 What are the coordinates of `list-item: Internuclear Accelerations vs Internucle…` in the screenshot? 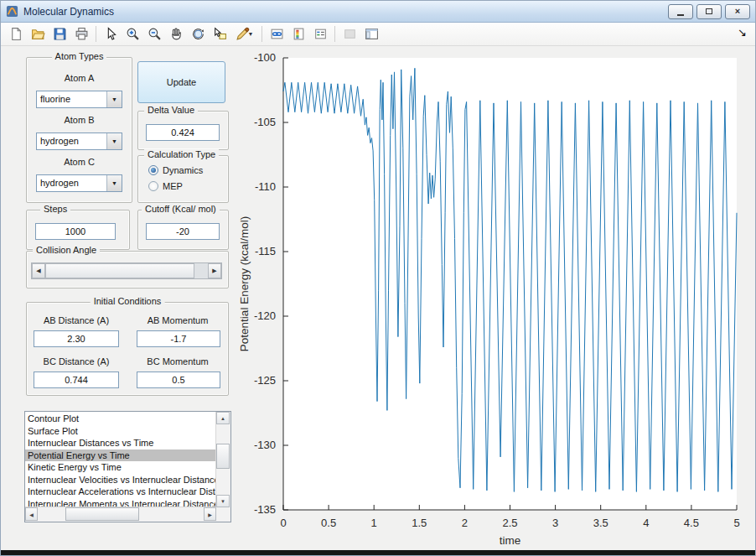 It's located at (121, 491).